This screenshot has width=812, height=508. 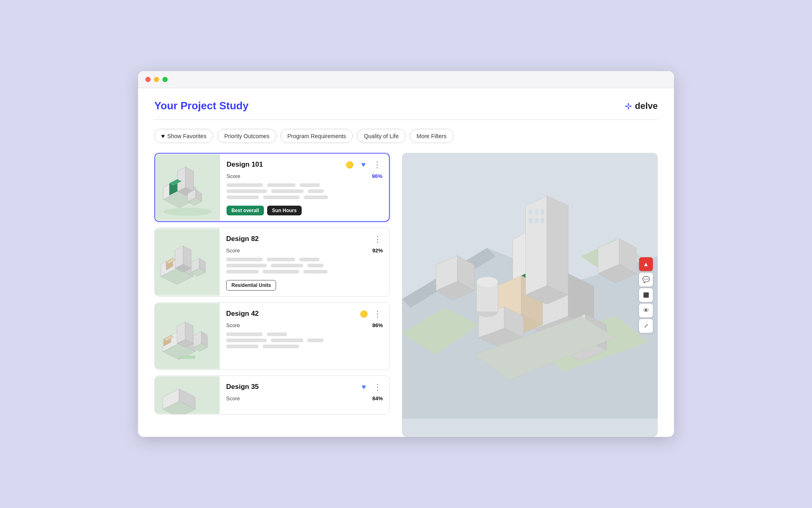 What do you see at coordinates (406, 136) in the screenshot?
I see `filter-bar: ♥ Show Favorites Priority Outcomes Progr…` at bounding box center [406, 136].